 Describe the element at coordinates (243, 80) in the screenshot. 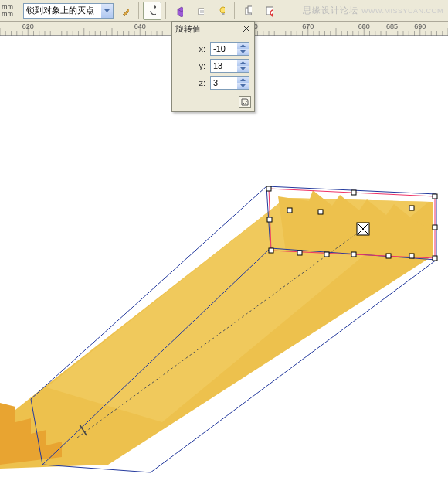

I see `spin-z-up` at that location.